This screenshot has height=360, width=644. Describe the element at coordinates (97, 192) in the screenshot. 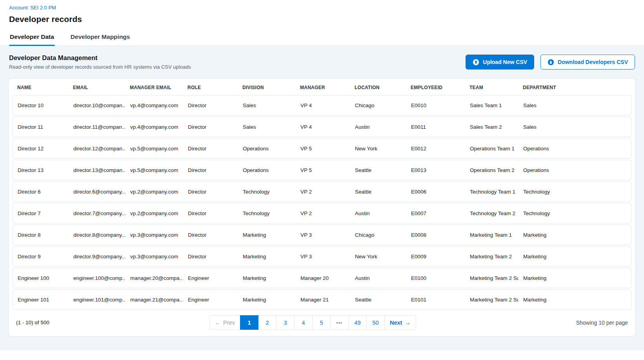

I see `cell-email: director.6@company....` at that location.